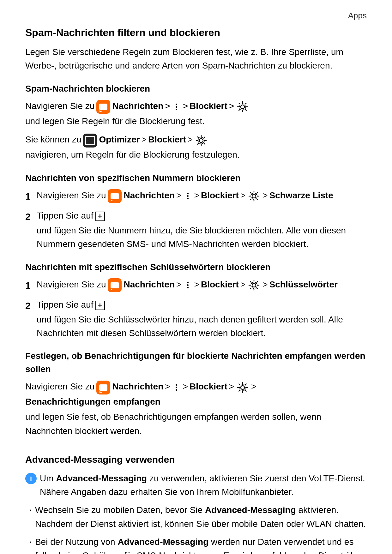  I want to click on block-spam-line1: Navigieren Sie zu Nachrichten > > Blocki…, so click(196, 114).